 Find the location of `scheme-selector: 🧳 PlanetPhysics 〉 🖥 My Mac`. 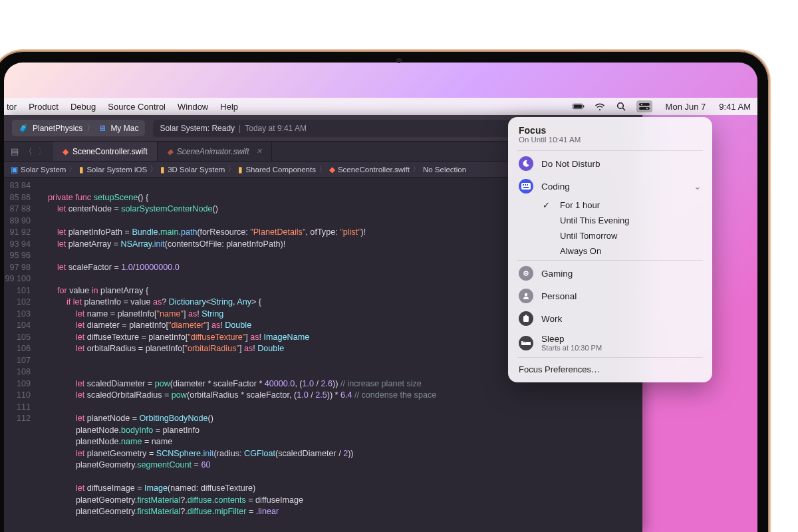

scheme-selector: 🧳 PlanetPhysics 〉 🖥 My Mac is located at coordinates (78, 128).